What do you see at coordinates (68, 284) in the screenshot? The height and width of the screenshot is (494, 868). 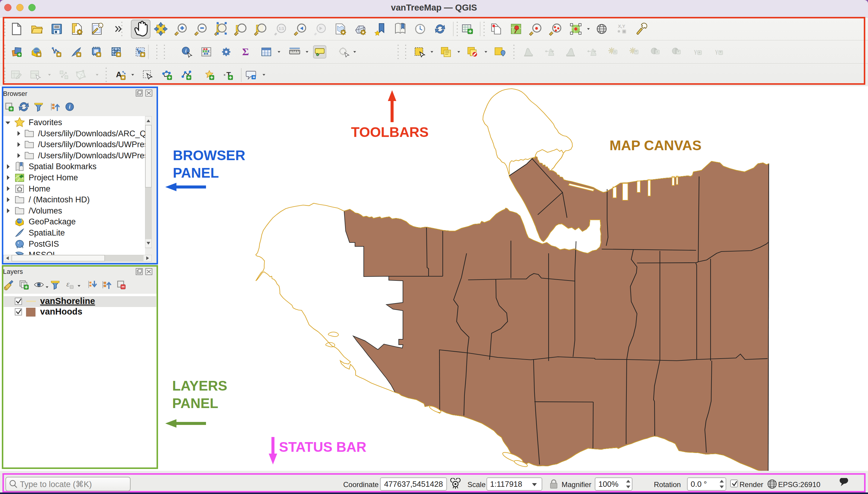 I see `svg-text: ε` at bounding box center [68, 284].